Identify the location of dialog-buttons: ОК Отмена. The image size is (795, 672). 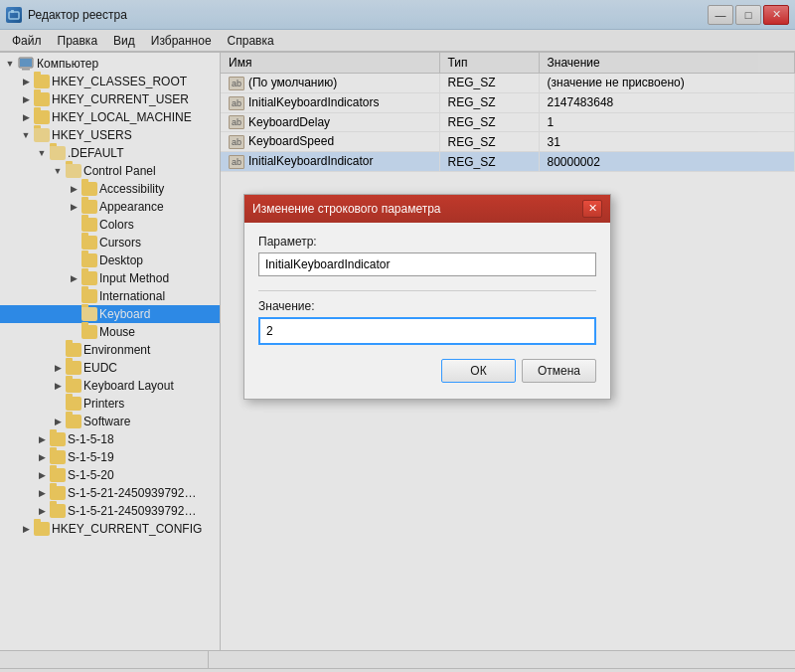
(427, 371).